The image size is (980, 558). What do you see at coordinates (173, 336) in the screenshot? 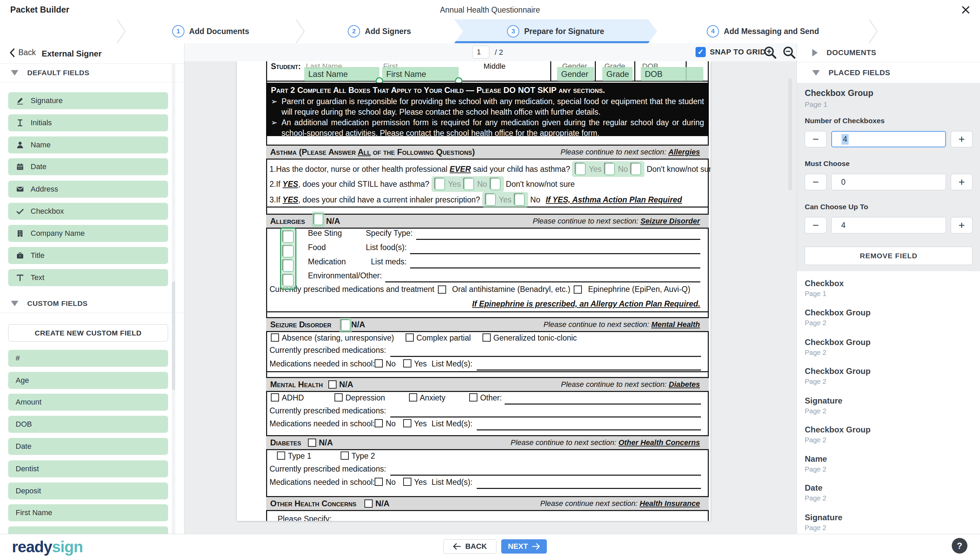
I see `sidebar-scrollbar-thumb` at bounding box center [173, 336].